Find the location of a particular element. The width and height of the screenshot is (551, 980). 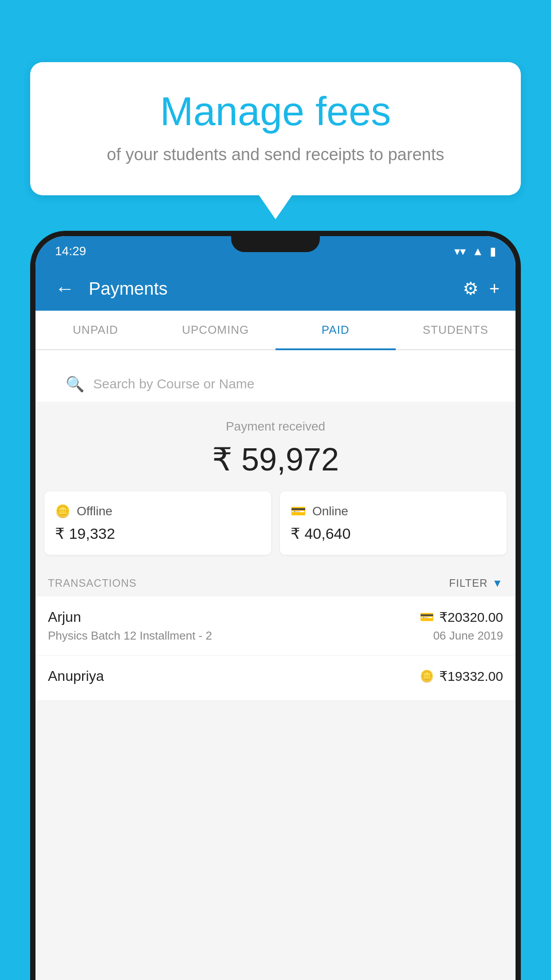

transaction-amount-row-2: 🪙 ₹19332.00 is located at coordinates (461, 676).